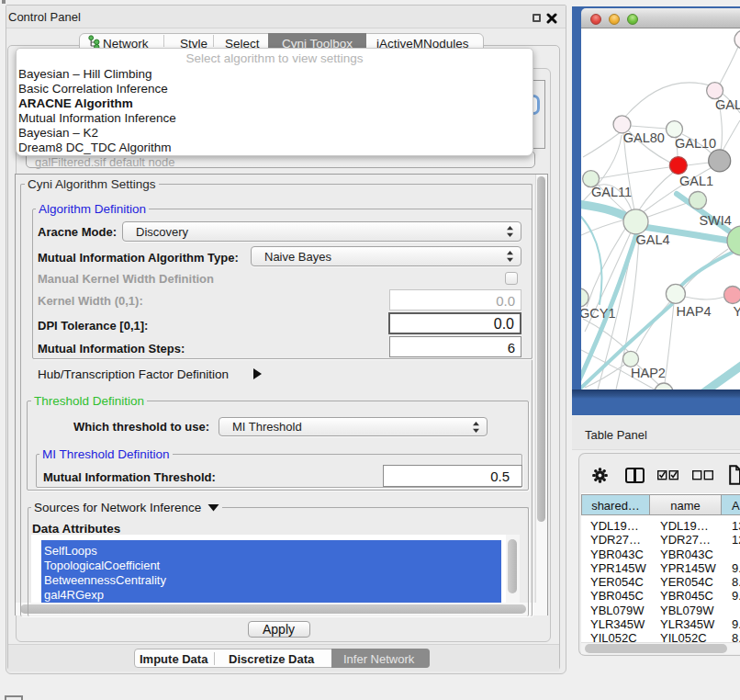  I want to click on svg-text: GAL4, so click(654, 240).